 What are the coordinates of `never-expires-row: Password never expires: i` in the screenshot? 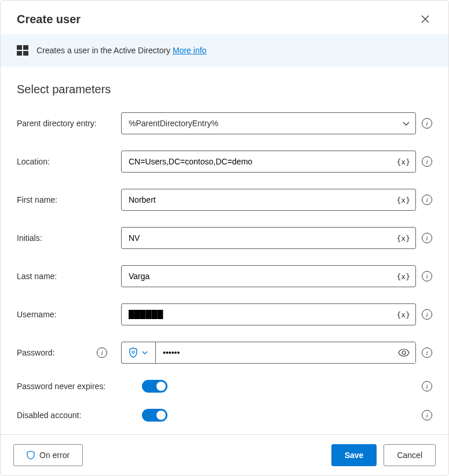 It's located at (225, 386).